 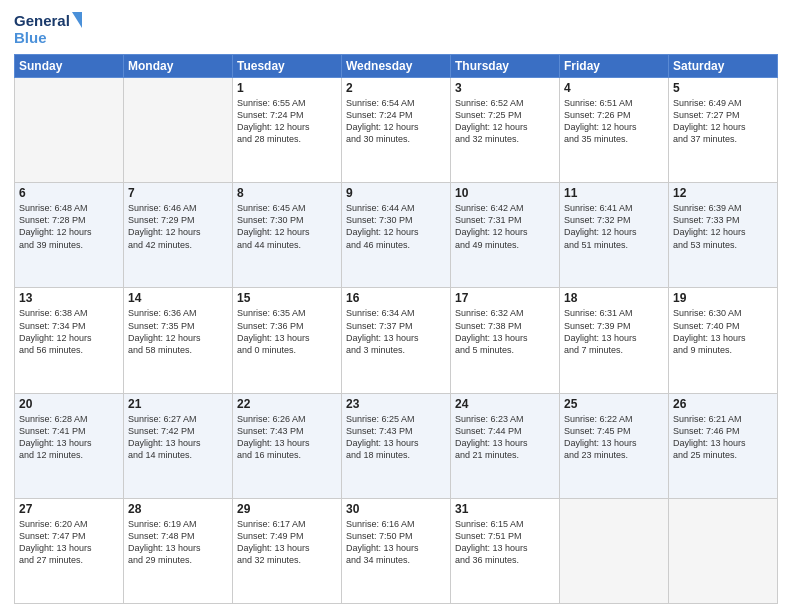 What do you see at coordinates (614, 226) in the screenshot?
I see `day-info: Sunrise: 6:41 AMSunset: 7:32 PMDaylight:…` at bounding box center [614, 226].